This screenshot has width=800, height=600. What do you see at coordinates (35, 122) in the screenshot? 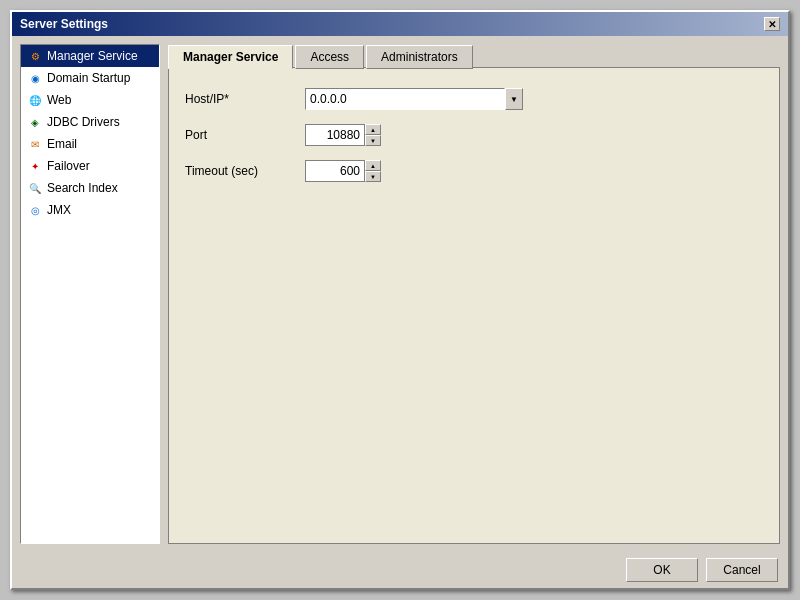
I see `jdbc-drivers-icon: ◈` at bounding box center [35, 122].